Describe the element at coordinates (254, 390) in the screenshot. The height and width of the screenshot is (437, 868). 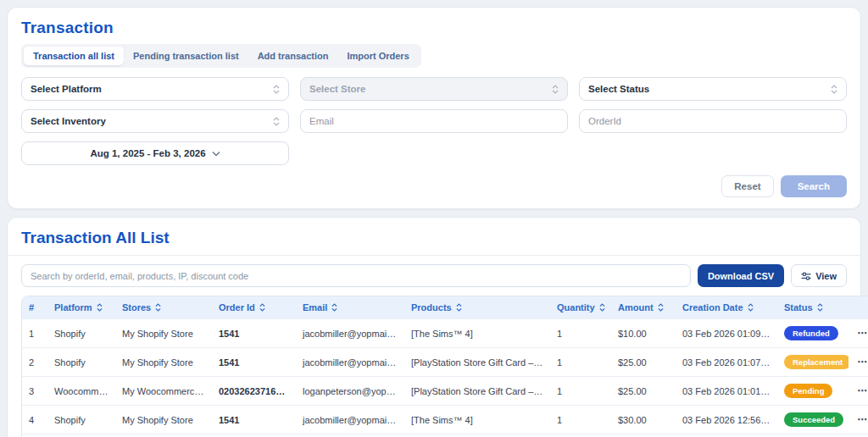
I see `order-id-cell: 020326237160nhA3` at that location.